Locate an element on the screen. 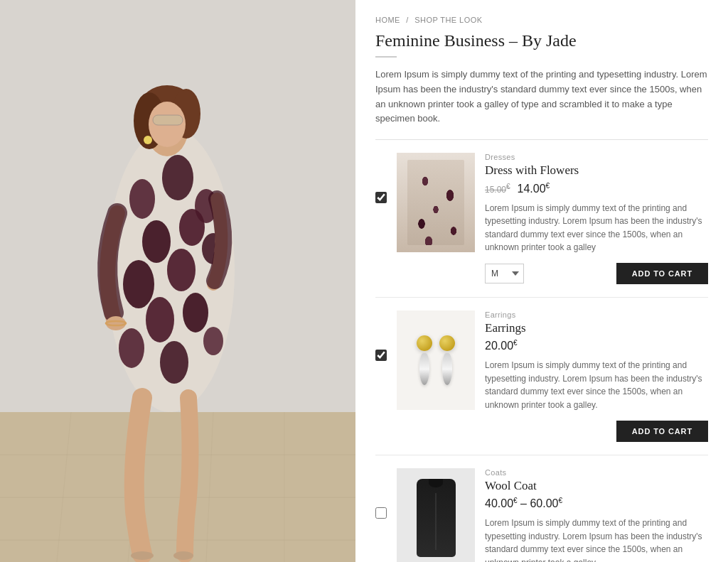  earrings-image is located at coordinates (436, 360).